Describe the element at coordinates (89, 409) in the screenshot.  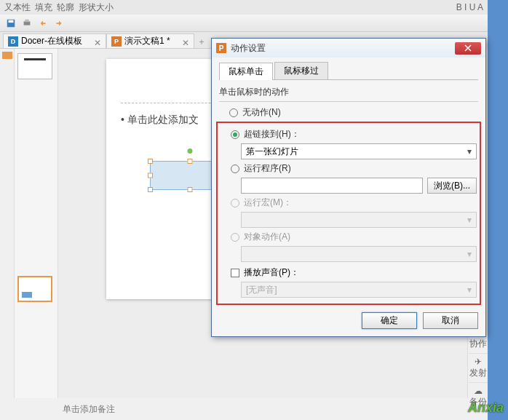
I see `notes-placeholder: 单击添加备注` at that location.